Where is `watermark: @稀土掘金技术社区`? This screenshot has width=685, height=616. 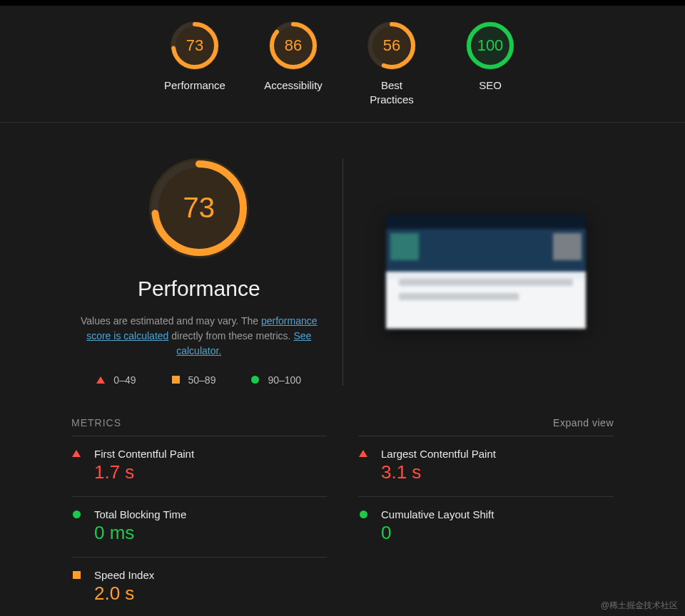 watermark: @稀土掘金技术社区 is located at coordinates (639, 606).